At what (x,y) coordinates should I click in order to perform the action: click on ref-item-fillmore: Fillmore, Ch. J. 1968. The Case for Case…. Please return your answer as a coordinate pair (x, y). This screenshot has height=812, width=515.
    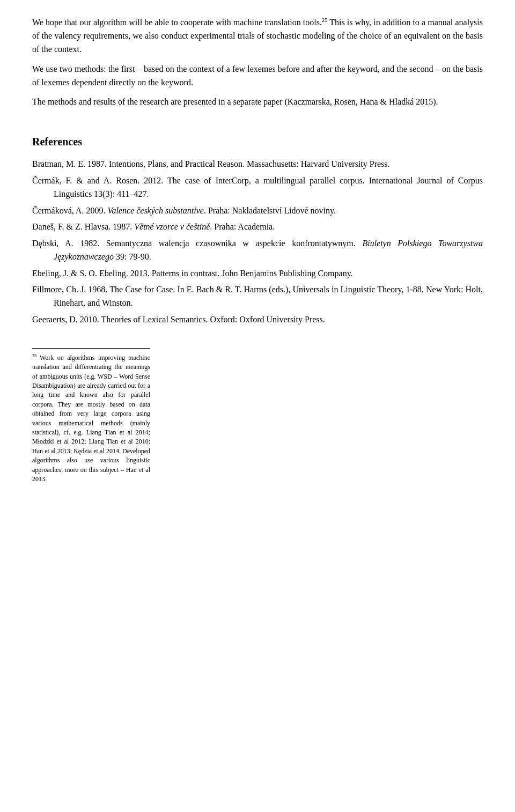
    Looking at the image, I should click on (258, 297).